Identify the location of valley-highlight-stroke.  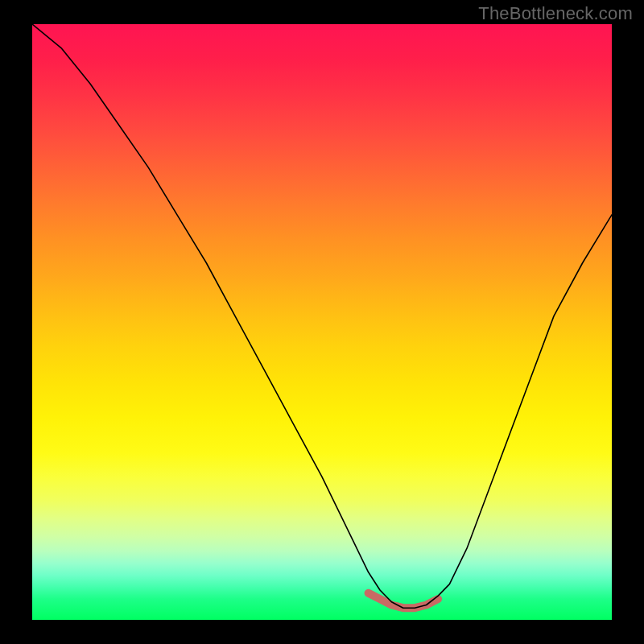
(403, 601).